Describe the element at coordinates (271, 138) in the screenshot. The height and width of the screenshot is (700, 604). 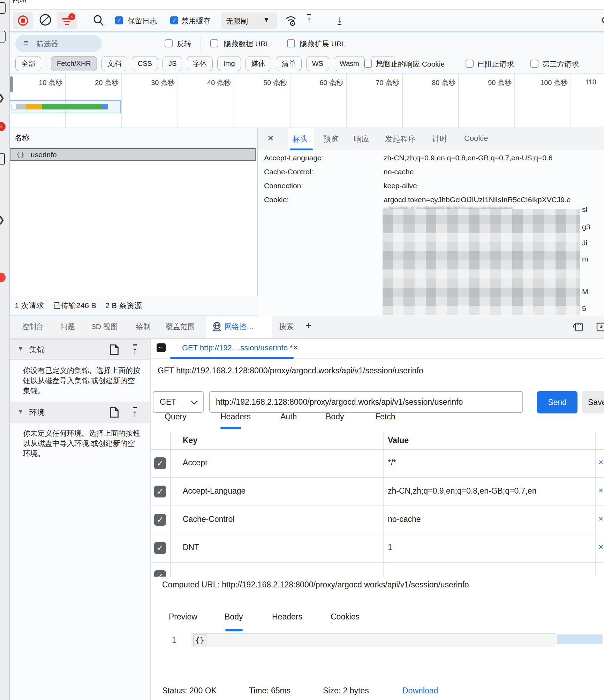
I see `close-details-icon: ×` at that location.